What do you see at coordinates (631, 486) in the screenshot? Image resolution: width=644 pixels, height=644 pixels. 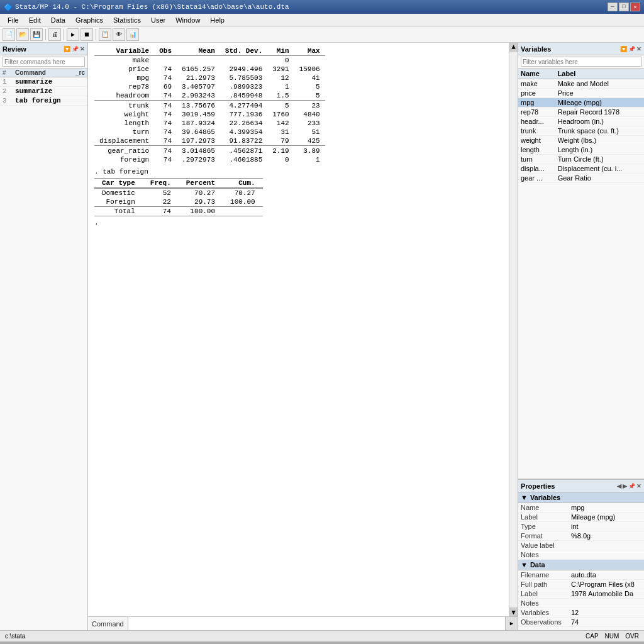 I see `props-pin-icon: 📌` at bounding box center [631, 486].